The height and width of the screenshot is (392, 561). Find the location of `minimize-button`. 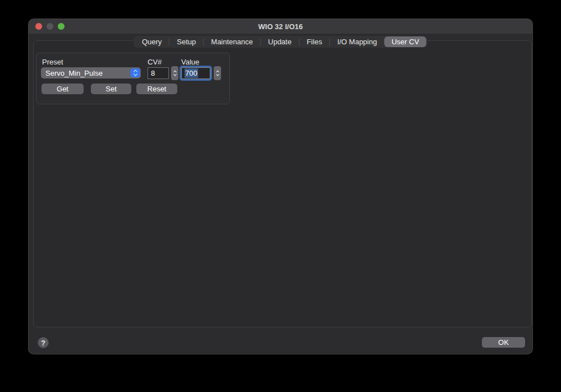

minimize-button is located at coordinates (50, 26).